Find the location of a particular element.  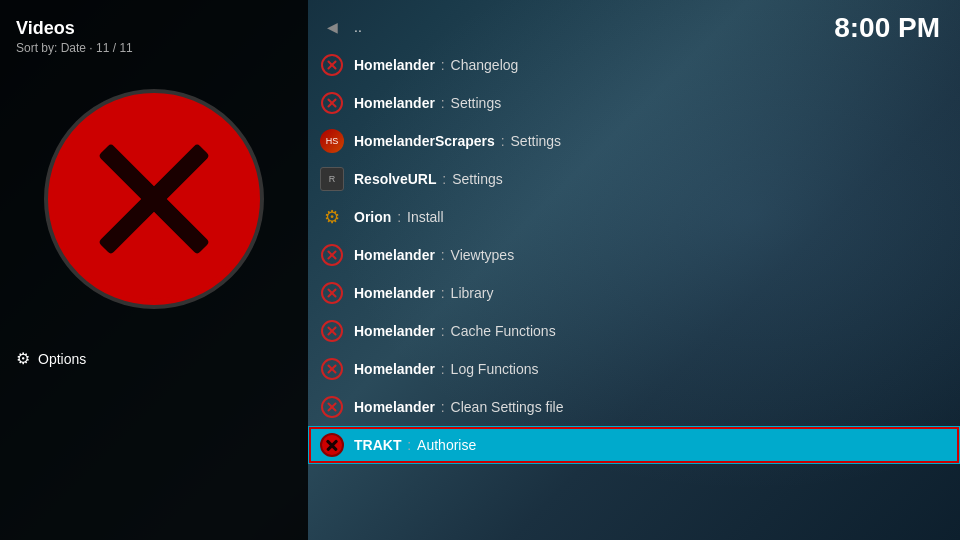

menu-item-settings: Homelander : Settings is located at coordinates (634, 103).